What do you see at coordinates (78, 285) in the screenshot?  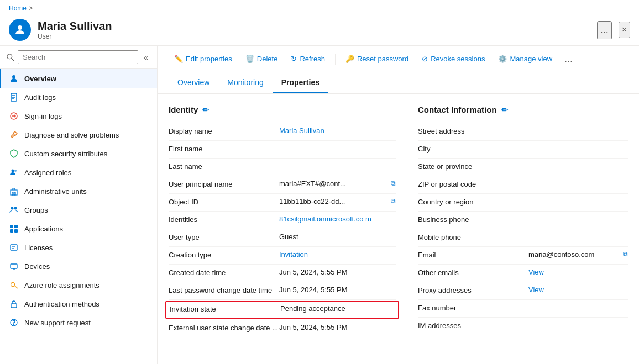 I see `sidebar-item-azure-roles: Azure role assignments` at bounding box center [78, 285].